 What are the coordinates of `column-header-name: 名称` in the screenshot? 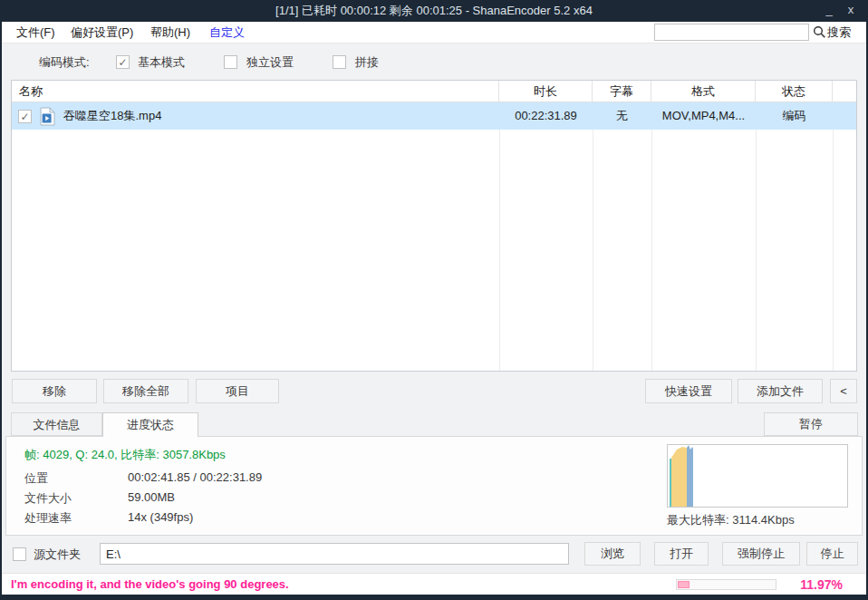 It's located at (256, 92).